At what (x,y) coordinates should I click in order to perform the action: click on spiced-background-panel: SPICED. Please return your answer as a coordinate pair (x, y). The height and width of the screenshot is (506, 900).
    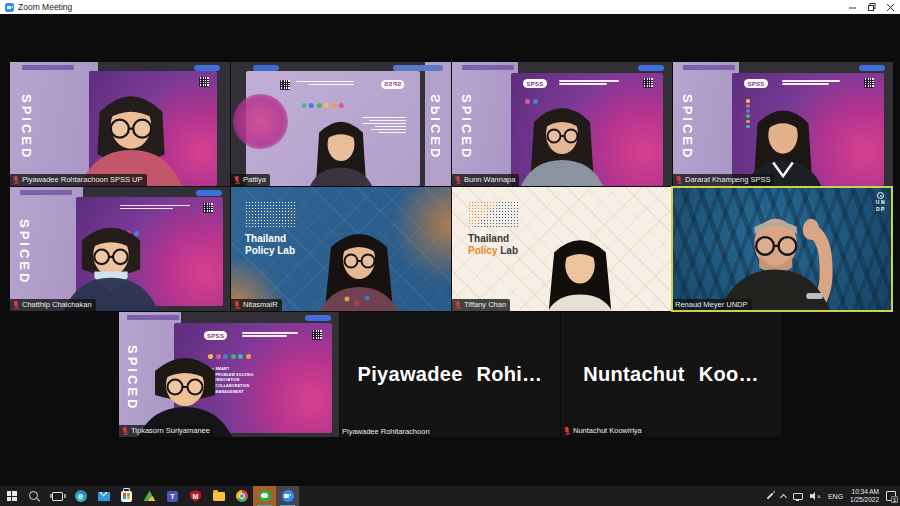
    Looking at the image, I should click on (438, 124).